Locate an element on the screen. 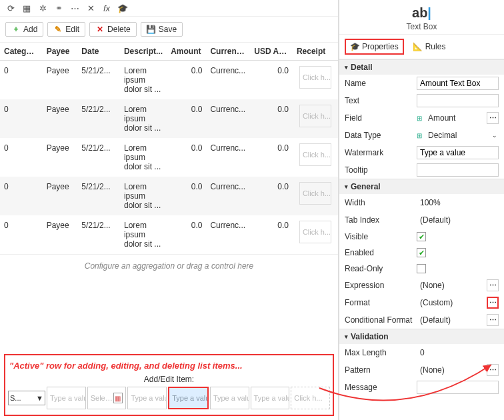 The width and height of the screenshot is (504, 420). tabindex-value: (Default) is located at coordinates (457, 220).